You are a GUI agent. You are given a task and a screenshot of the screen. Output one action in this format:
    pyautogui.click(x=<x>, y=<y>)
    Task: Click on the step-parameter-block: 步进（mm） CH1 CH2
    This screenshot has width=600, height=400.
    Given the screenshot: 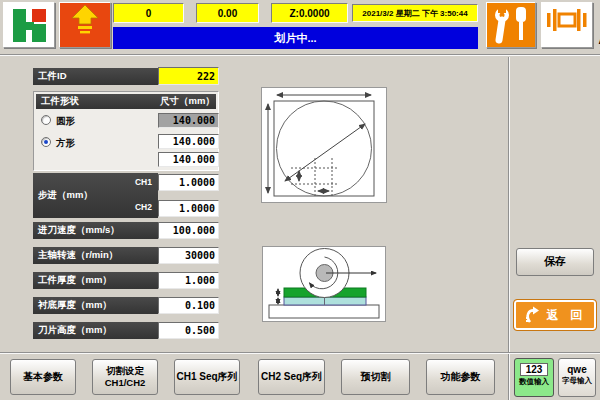 What is the action you would take?
    pyautogui.click(x=96, y=196)
    